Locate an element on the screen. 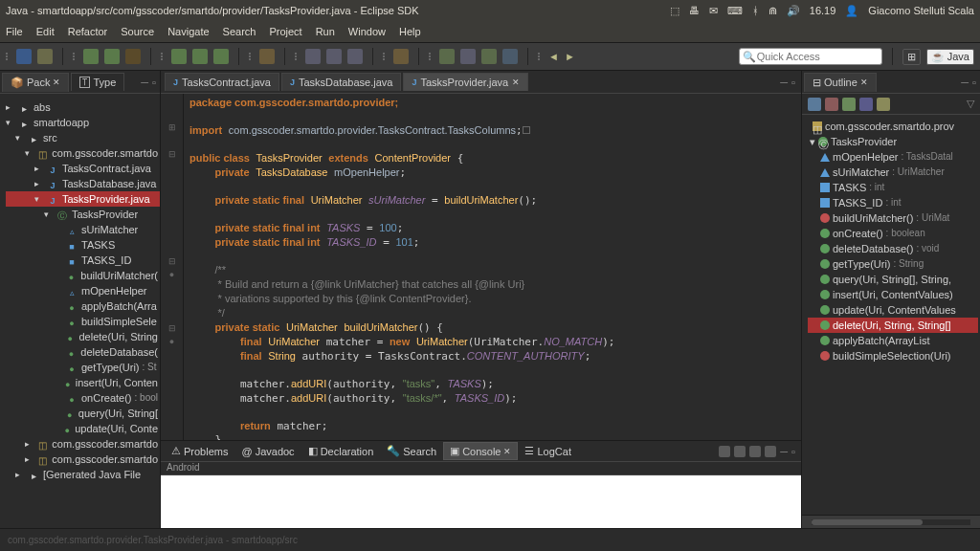  wifi-icon: ⋒ is located at coordinates (773, 11).